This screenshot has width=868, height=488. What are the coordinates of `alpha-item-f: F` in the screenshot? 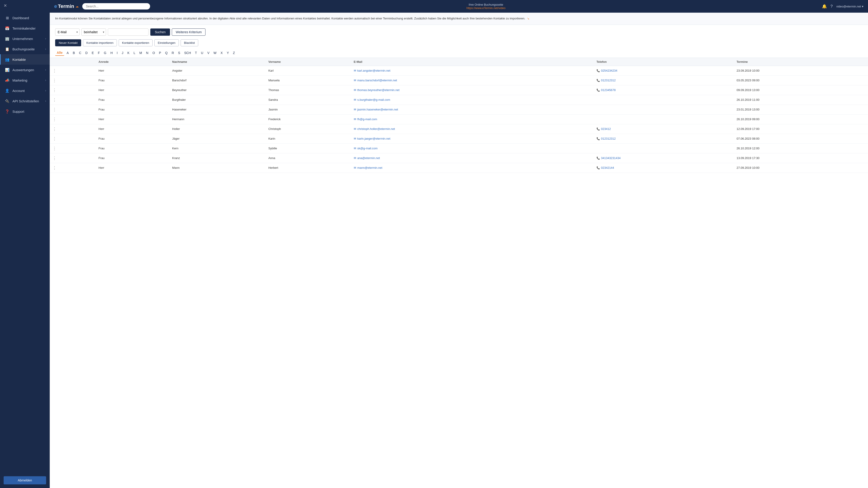 It's located at (99, 53).